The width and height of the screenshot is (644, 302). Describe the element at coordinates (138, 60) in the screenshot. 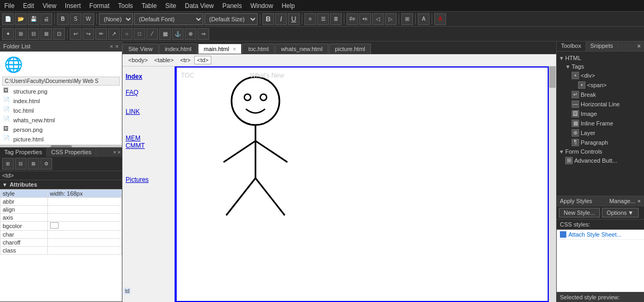

I see `breadcrumb-body: <body>` at that location.